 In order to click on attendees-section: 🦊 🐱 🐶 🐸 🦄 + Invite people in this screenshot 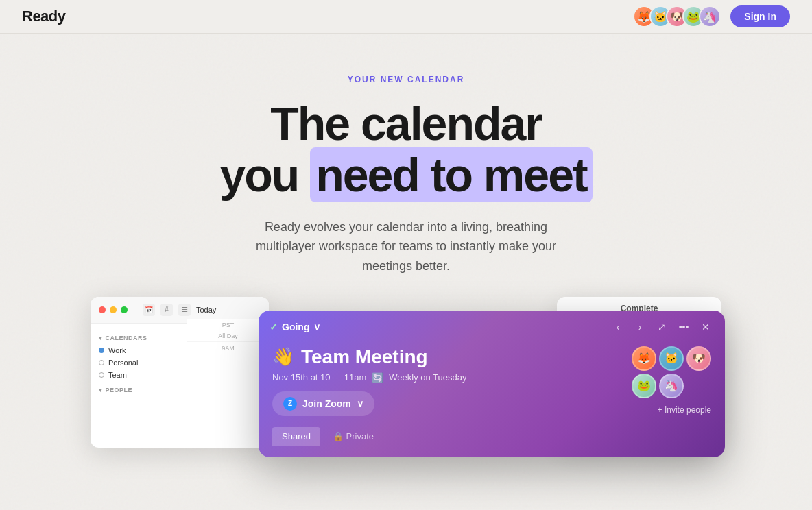, I will do `click(671, 380)`.